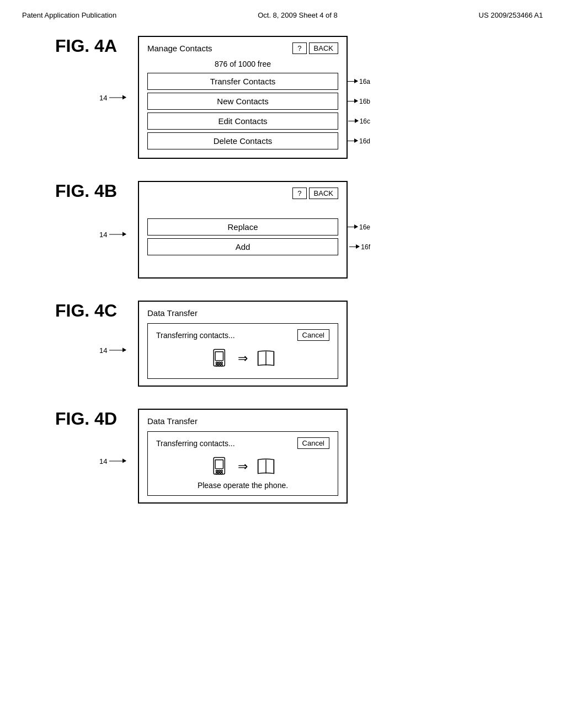  Describe the element at coordinates (299, 193) in the screenshot. I see `fig4b-help-btn: ?` at that location.